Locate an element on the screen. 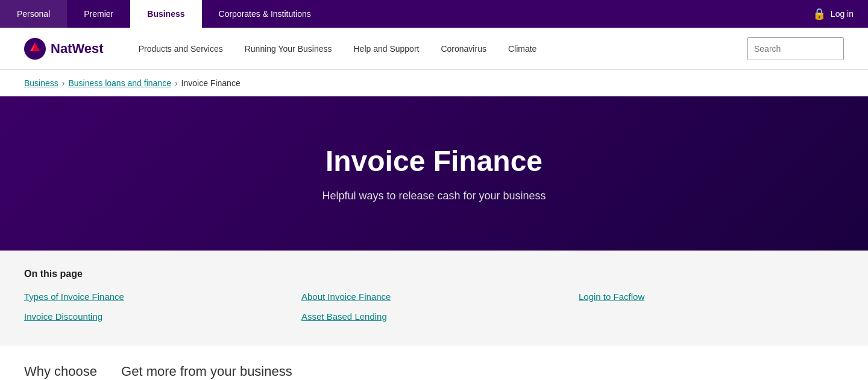 Image resolution: width=868 pixels, height=380 pixels. top-nav: Personal Premier Business Corporates & I… is located at coordinates (434, 14).